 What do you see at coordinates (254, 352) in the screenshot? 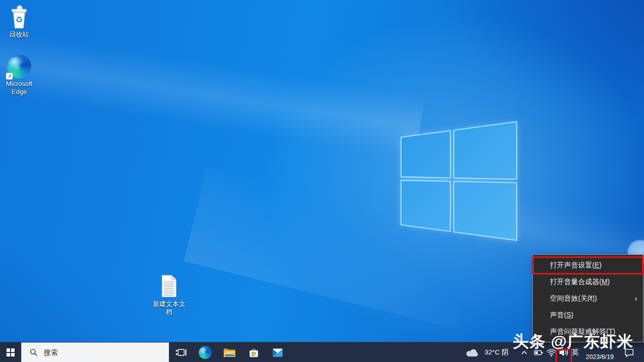
I see `taskbar-store-button` at bounding box center [254, 352].